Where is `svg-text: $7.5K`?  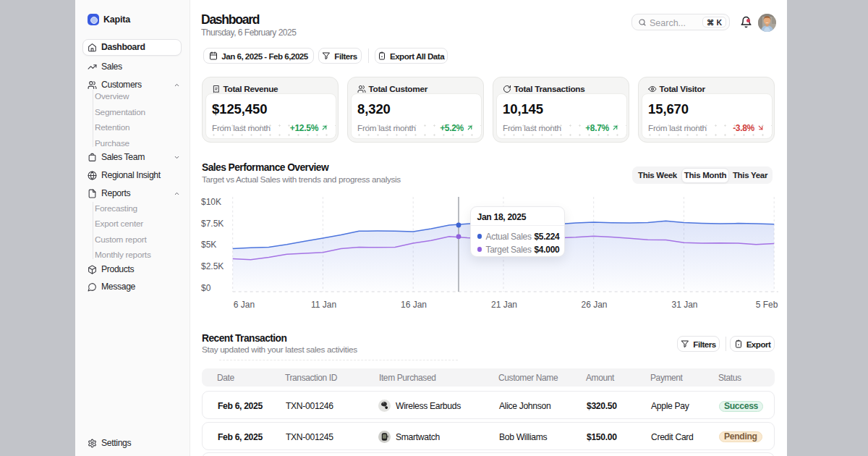
svg-text: $7.5K is located at coordinates (213, 224).